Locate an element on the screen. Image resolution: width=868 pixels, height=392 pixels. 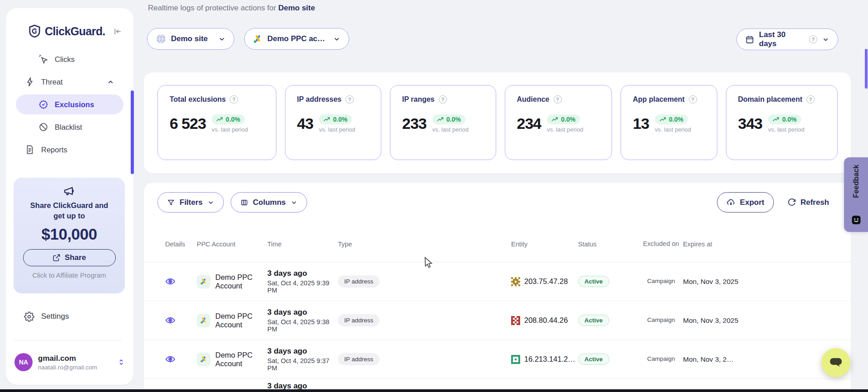
sidebar-item-reports: Reports is located at coordinates (70, 150).